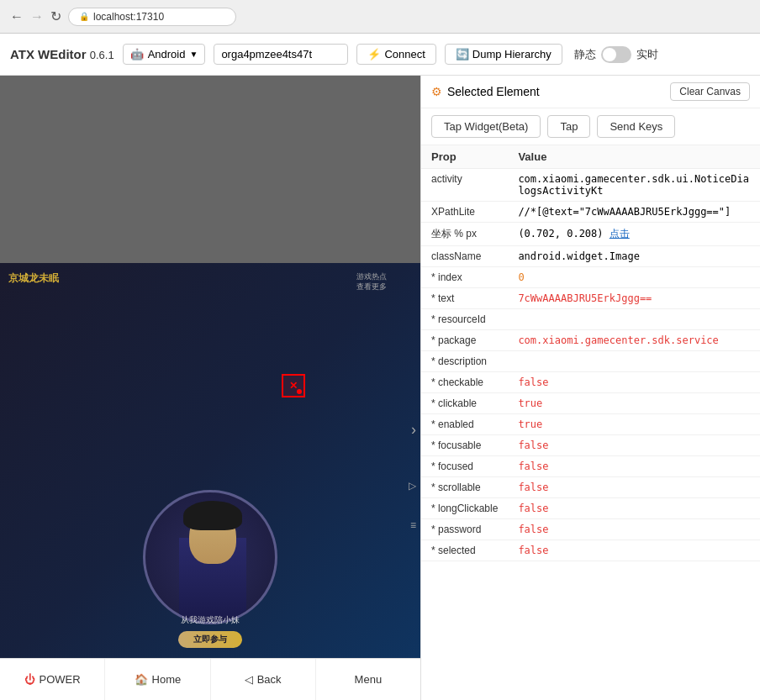 The image size is (760, 700). What do you see at coordinates (61, 679) in the screenshot?
I see `power-label: POWER` at bounding box center [61, 679].